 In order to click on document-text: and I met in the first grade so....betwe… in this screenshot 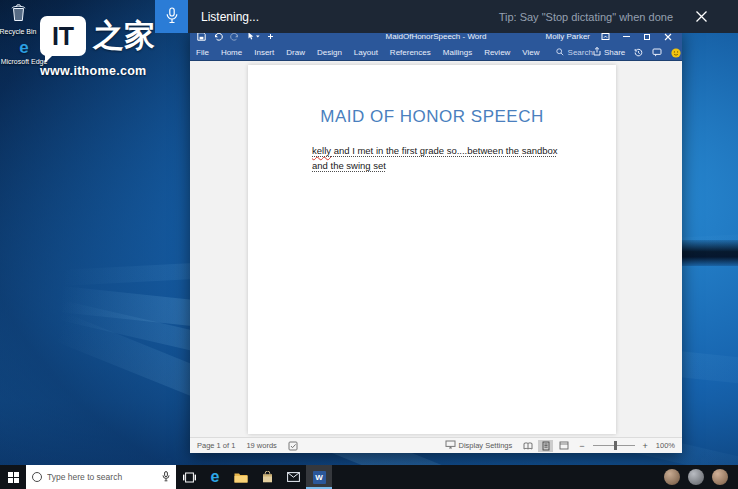, I will do `click(444, 150)`.